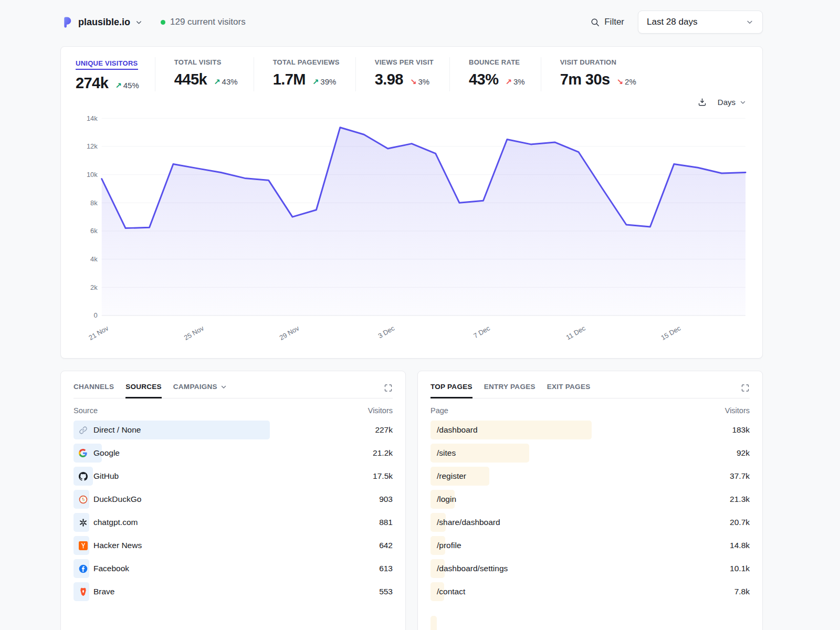  Describe the element at coordinates (307, 62) in the screenshot. I see `metric-label: TOTAL PAGEVIEWS` at that location.